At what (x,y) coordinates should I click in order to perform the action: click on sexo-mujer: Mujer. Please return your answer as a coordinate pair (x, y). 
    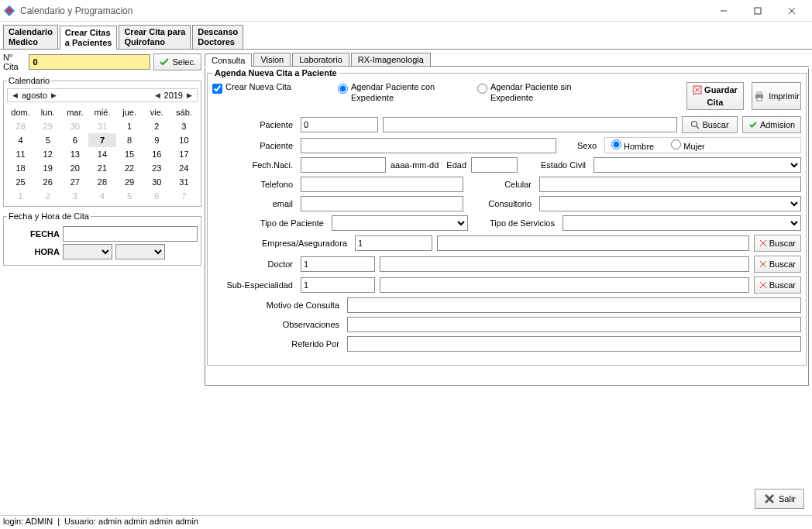
    Looking at the image, I should click on (688, 146).